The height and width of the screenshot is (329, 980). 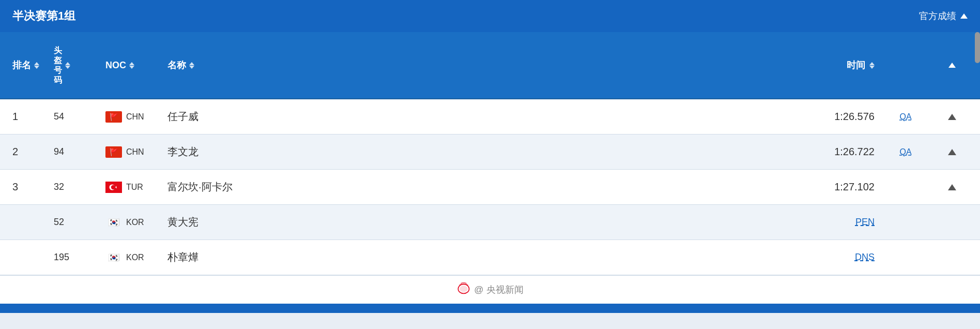 What do you see at coordinates (964, 16) in the screenshot?
I see `collapse-icon` at bounding box center [964, 16].